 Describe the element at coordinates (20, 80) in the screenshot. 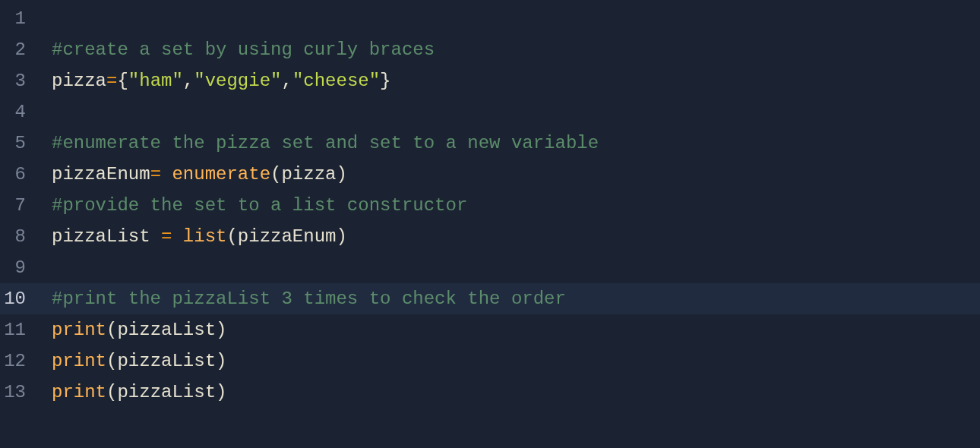

I see `line-number: 3` at that location.